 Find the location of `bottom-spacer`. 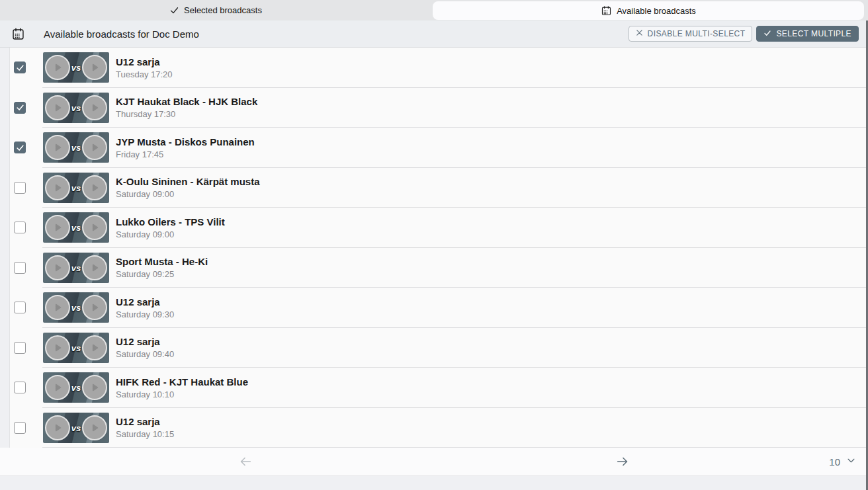

bottom-spacer is located at coordinates (434, 483).